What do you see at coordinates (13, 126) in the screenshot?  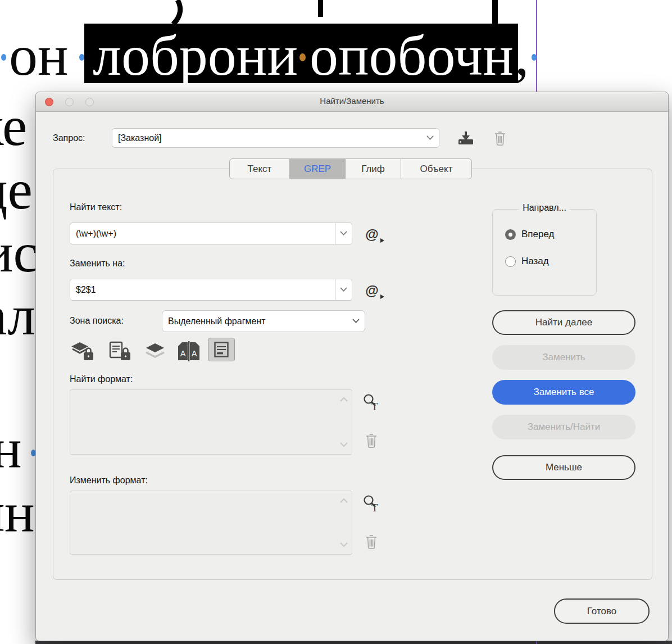 I see `clipped-text-fragment: ке` at bounding box center [13, 126].